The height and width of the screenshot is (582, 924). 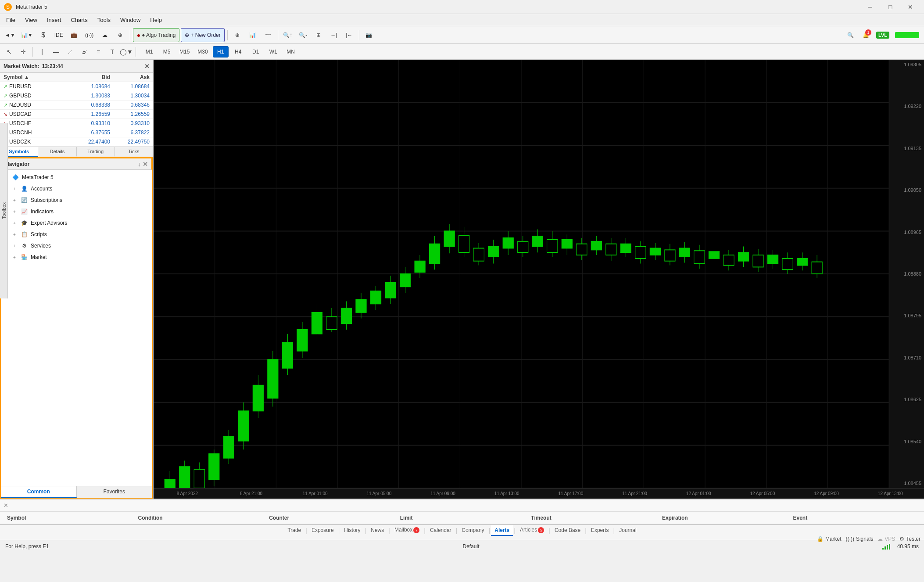 What do you see at coordinates (98, 52) in the screenshot?
I see `retracement-tool: ≡` at bounding box center [98, 52].